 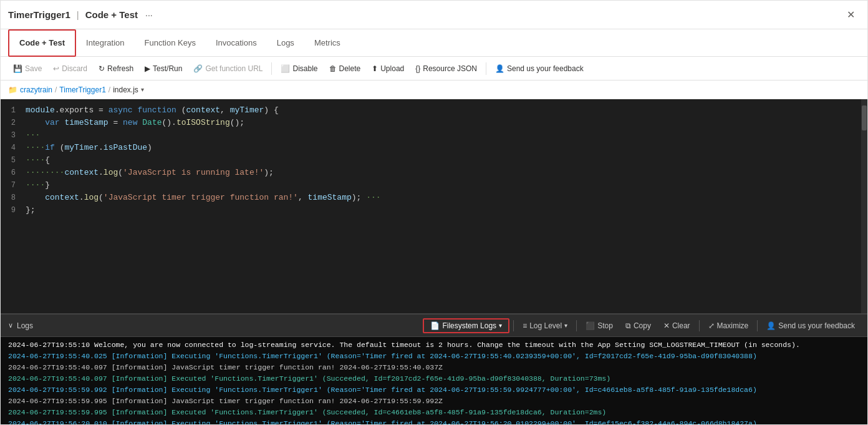 What do you see at coordinates (56, 90) in the screenshot?
I see `breadcrumb-sep-1: /` at bounding box center [56, 90].